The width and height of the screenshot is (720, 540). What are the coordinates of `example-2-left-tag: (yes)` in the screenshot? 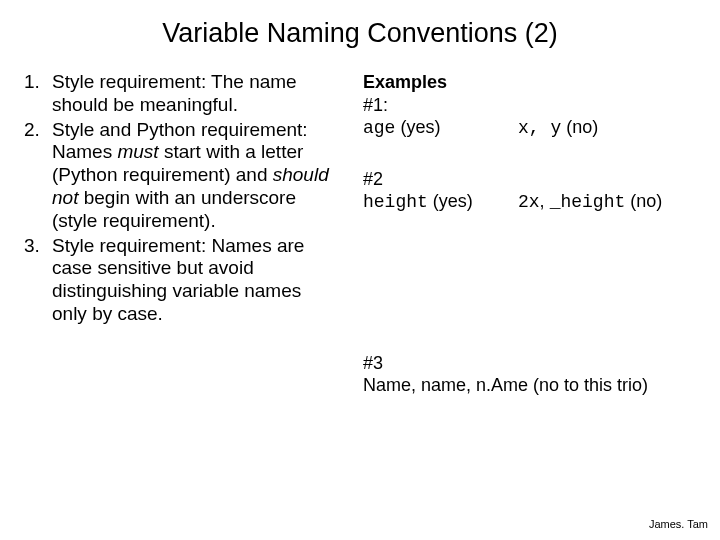 It's located at (450, 201).